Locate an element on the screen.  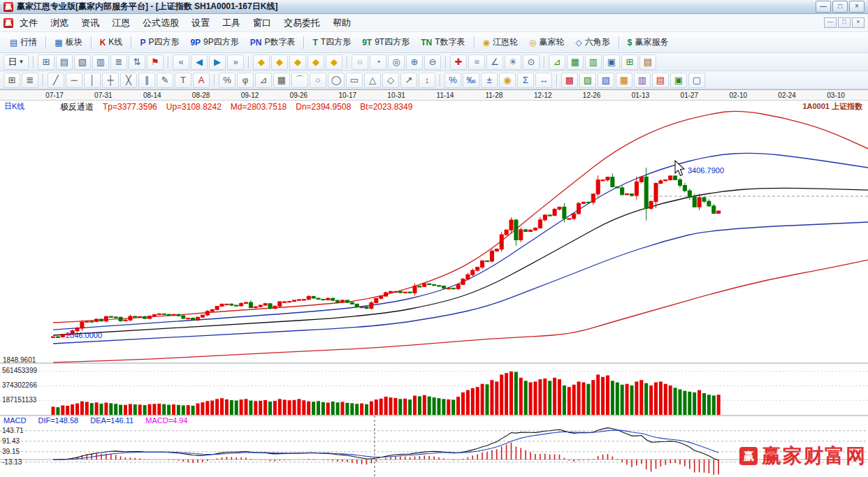
x-cross-icon: ╳ is located at coordinates (129, 80).